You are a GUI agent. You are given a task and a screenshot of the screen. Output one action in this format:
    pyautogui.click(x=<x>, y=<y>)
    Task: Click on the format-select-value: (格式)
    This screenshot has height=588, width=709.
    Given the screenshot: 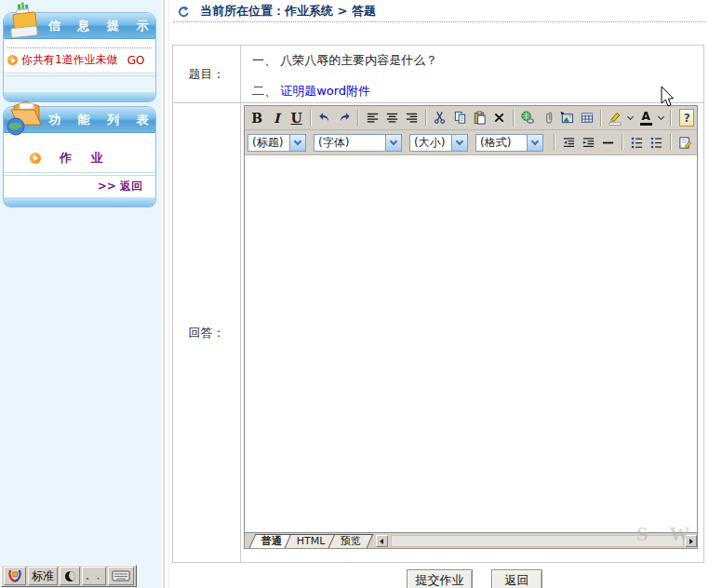 What is the action you would take?
    pyautogui.click(x=502, y=143)
    